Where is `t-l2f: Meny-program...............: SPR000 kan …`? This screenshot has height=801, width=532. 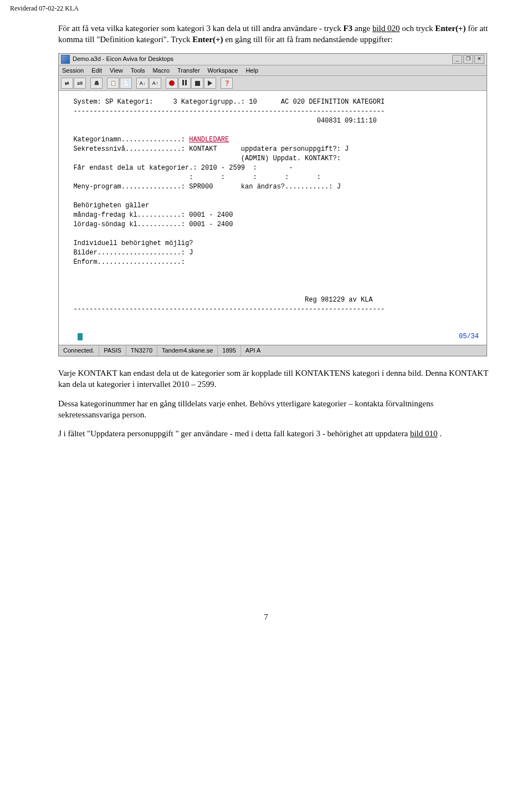 t-l2f: Meny-program...............: SPR000 kan … is located at coordinates (203, 187).